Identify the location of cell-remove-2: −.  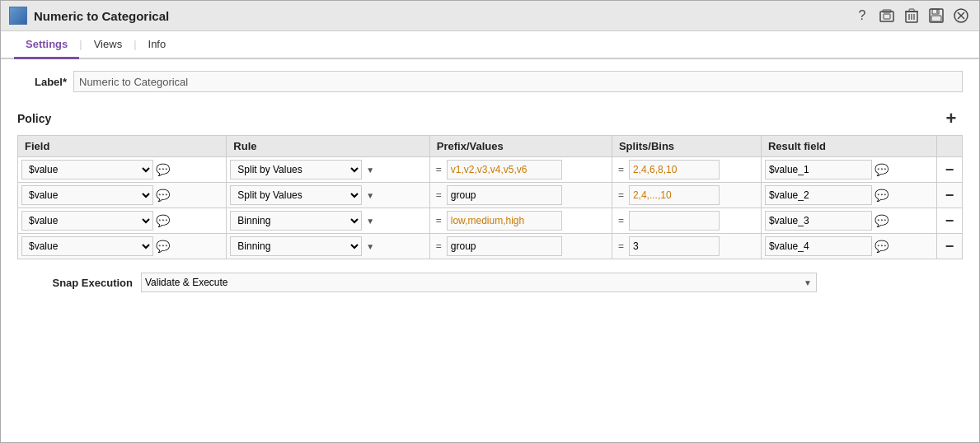
(950, 221).